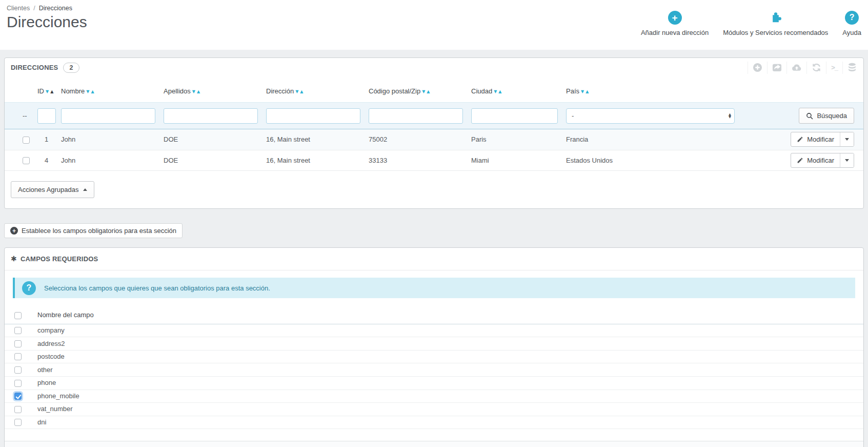 The height and width of the screenshot is (447, 868). Describe the element at coordinates (852, 68) in the screenshot. I see `sql-manager-icon` at that location.